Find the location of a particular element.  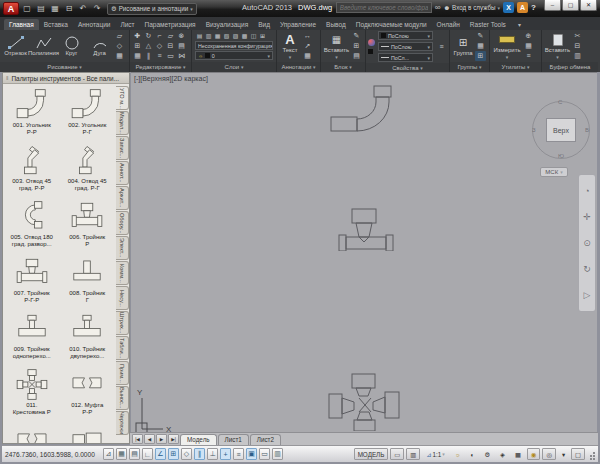

palette-item-bend45-pp: 003. Отвод 45град. Р-Р is located at coordinates (32, 169).